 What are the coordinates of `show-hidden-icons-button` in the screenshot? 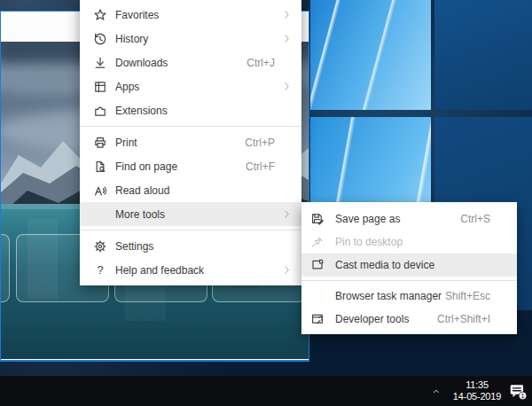 It's located at (436, 391).